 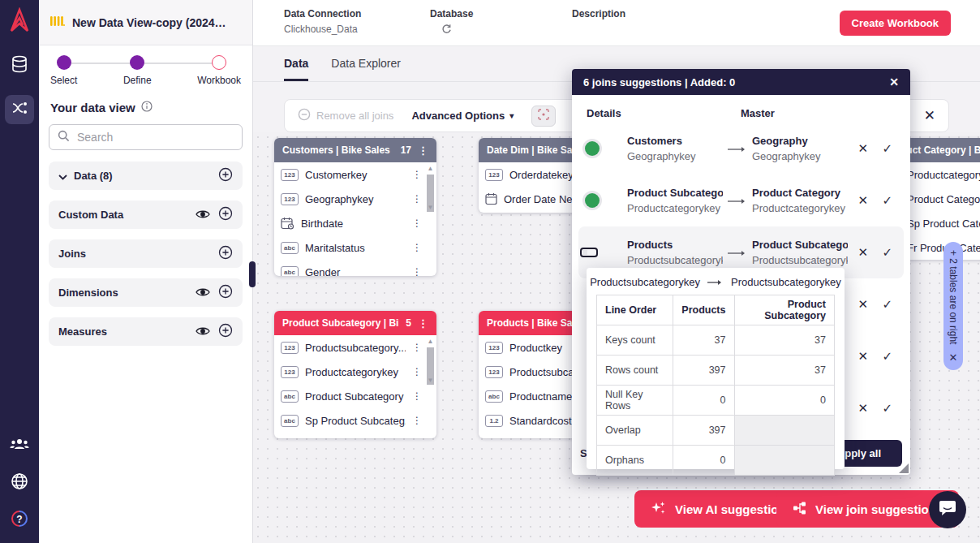 What do you see at coordinates (355, 420) in the screenshot?
I see `field-row: abc Sp Product Subcateg... ⋮` at bounding box center [355, 420].